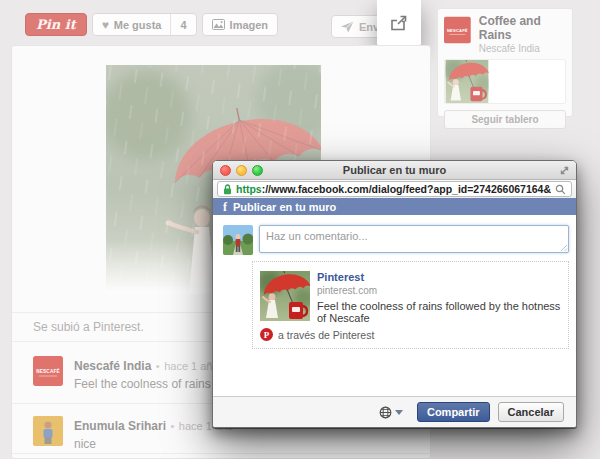  Describe the element at coordinates (249, 189) in the screenshot. I see `url-scheme: https` at that location.